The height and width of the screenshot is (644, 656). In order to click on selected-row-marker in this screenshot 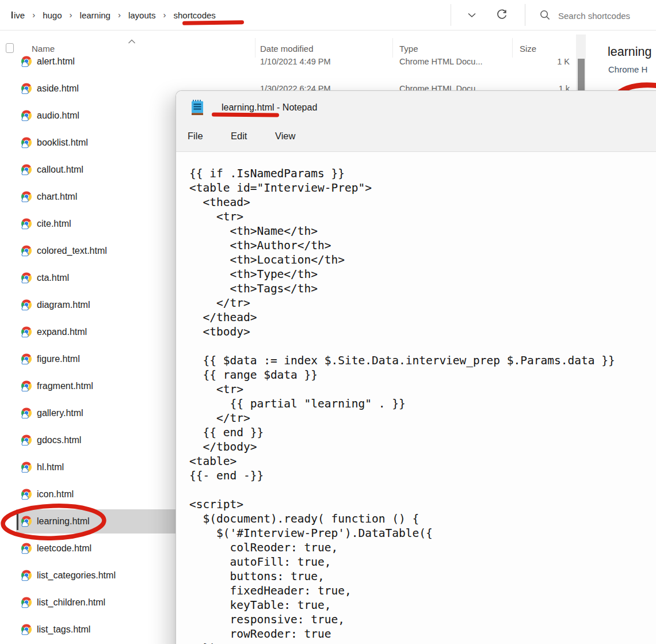, I will do `click(17, 522)`.